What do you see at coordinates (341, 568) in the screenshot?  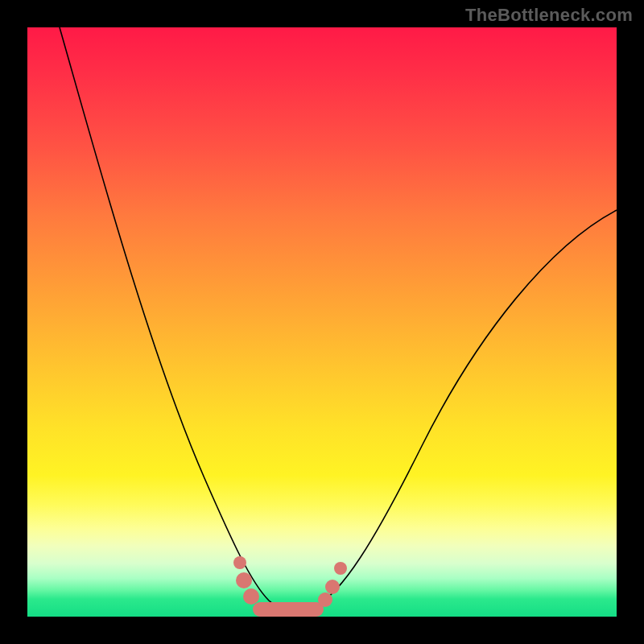 I see `marker-dot-right-upper` at bounding box center [341, 568].